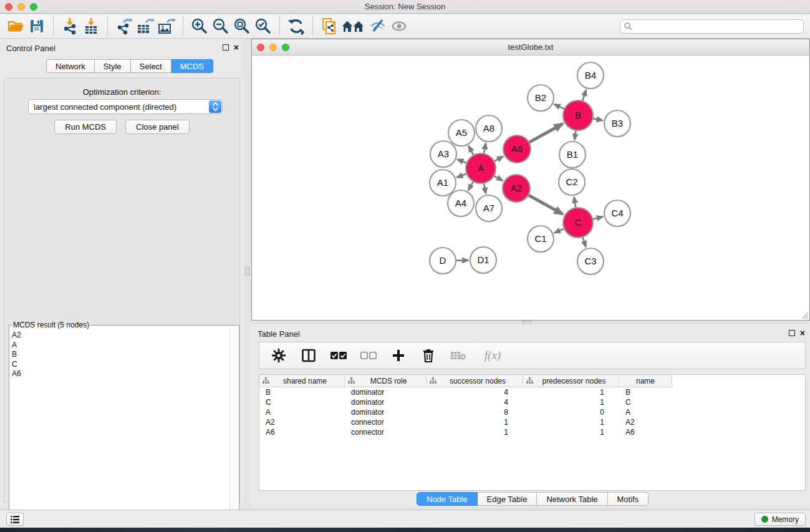  Describe the element at coordinates (447, 499) in the screenshot. I see `tab-node-table: Node Table` at that location.